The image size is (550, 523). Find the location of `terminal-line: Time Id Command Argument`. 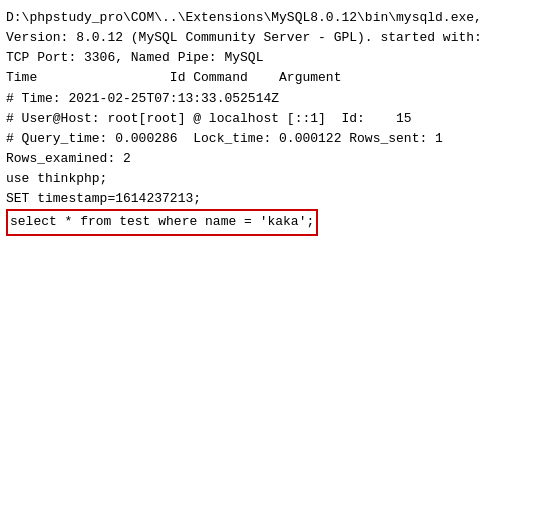

terminal-line: Time Id Command Argument is located at coordinates (275, 78).